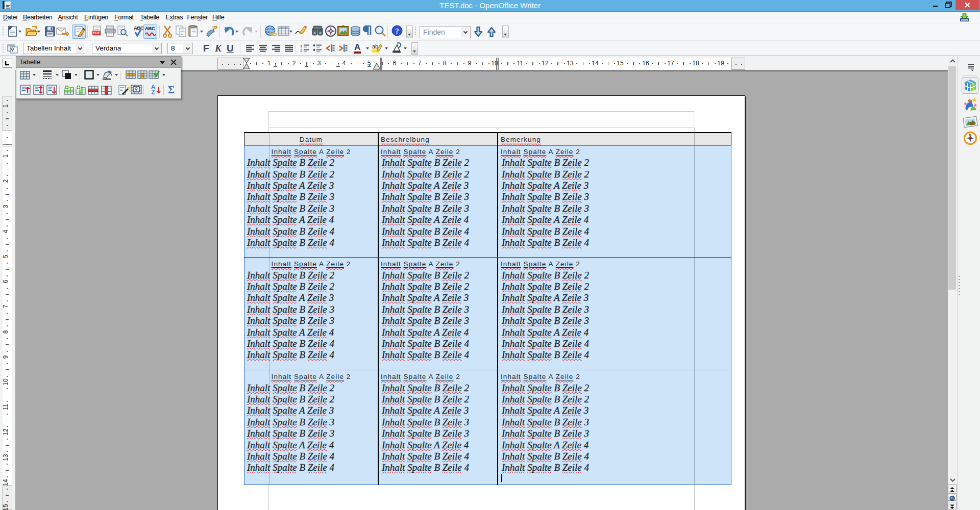 The width and height of the screenshot is (980, 510). What do you see at coordinates (97, 33) in the screenshot?
I see `svg-text: PDF` at bounding box center [97, 33].